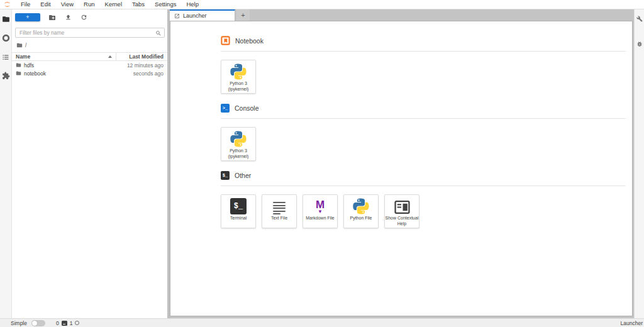  Describe the element at coordinates (6, 57) in the screenshot. I see `table-of-contents-icon` at that location.